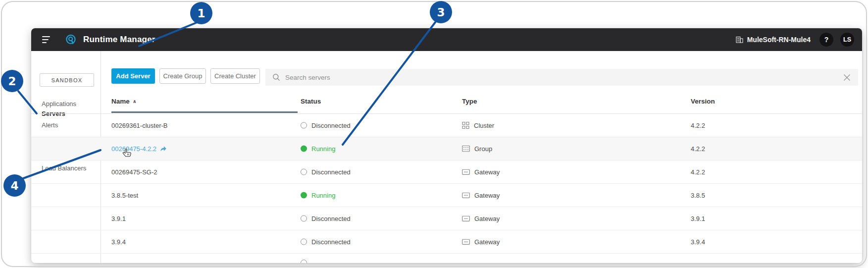 The height and width of the screenshot is (268, 868). What do you see at coordinates (478, 126) in the screenshot?
I see `server-type: Cluster` at bounding box center [478, 126].